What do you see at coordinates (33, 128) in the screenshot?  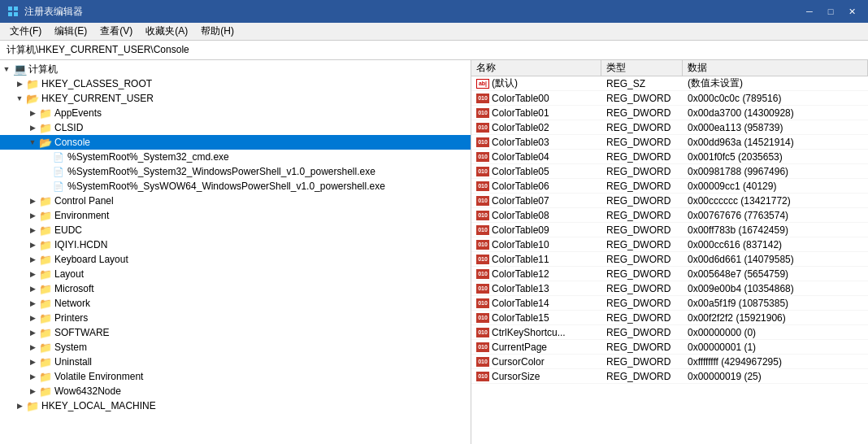 I see `expand-arrow-clsid: ▶` at bounding box center [33, 128].